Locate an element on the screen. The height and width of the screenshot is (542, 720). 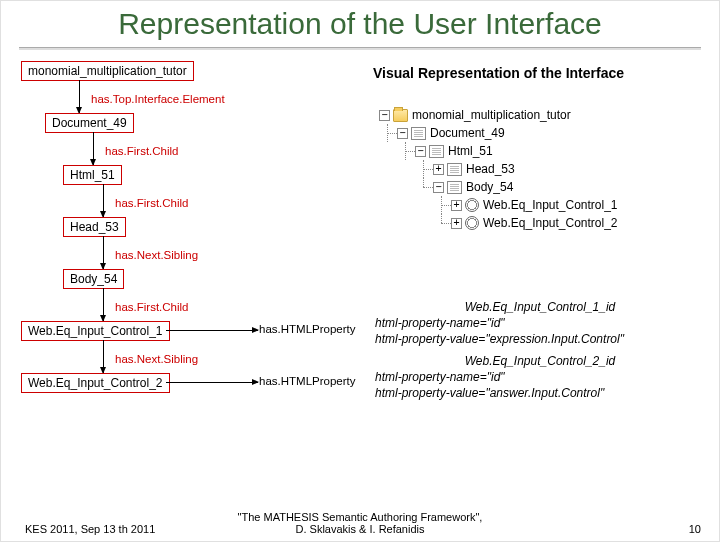
edge-has-first-child-1: has.First.Child is located at coordinates (142, 151).